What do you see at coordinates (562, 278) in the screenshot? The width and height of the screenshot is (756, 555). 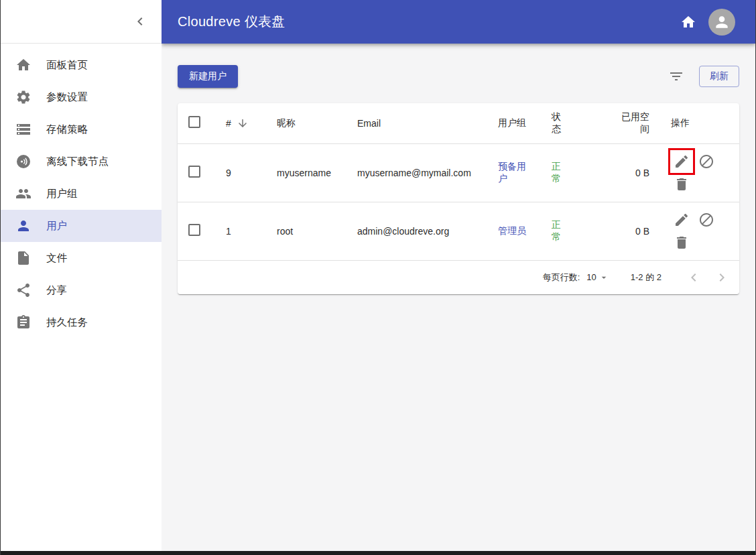 I see `rows-per-page-label: 每页行数:` at bounding box center [562, 278].